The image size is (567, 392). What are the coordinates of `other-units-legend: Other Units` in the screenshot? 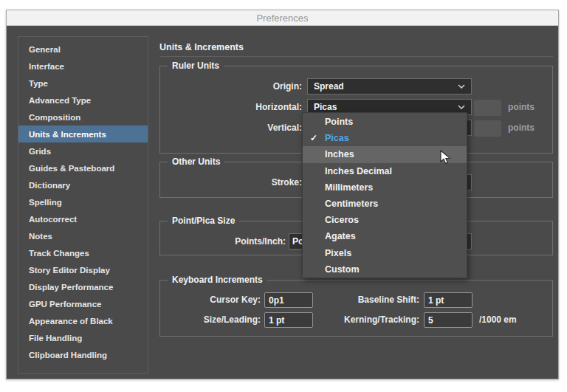 It's located at (196, 162).